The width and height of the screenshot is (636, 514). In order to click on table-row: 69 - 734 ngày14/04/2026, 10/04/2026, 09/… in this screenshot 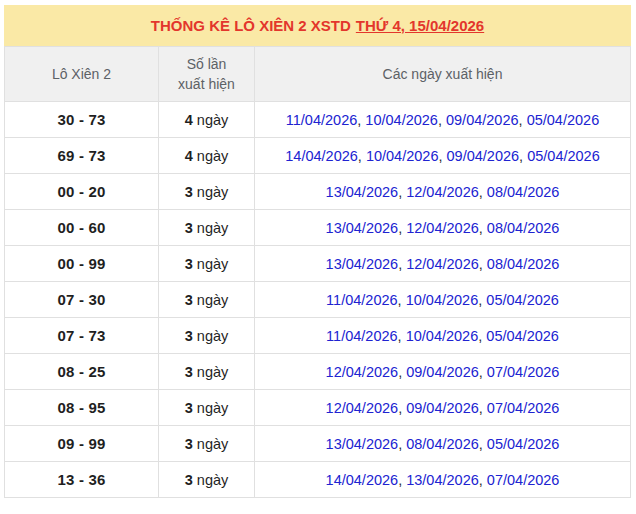, I will do `click(318, 156)`.